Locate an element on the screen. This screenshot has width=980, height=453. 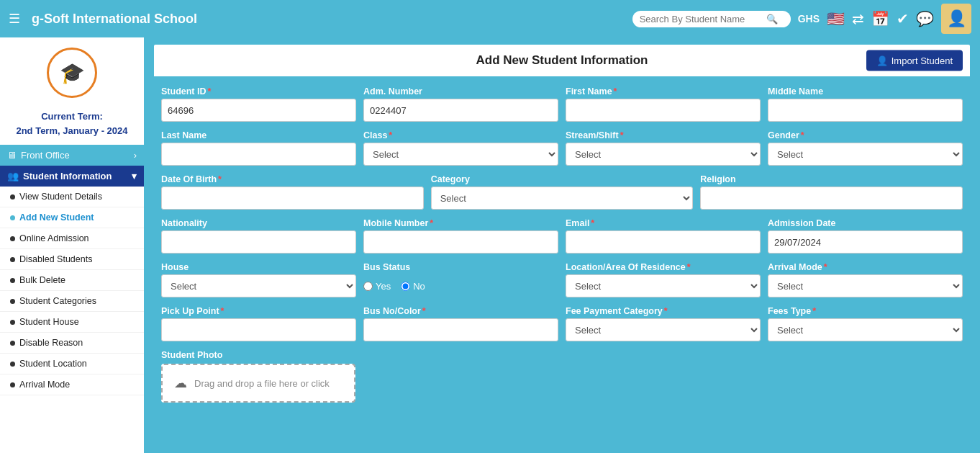
stream-shift-label: Stream/Shift* is located at coordinates (663, 135).